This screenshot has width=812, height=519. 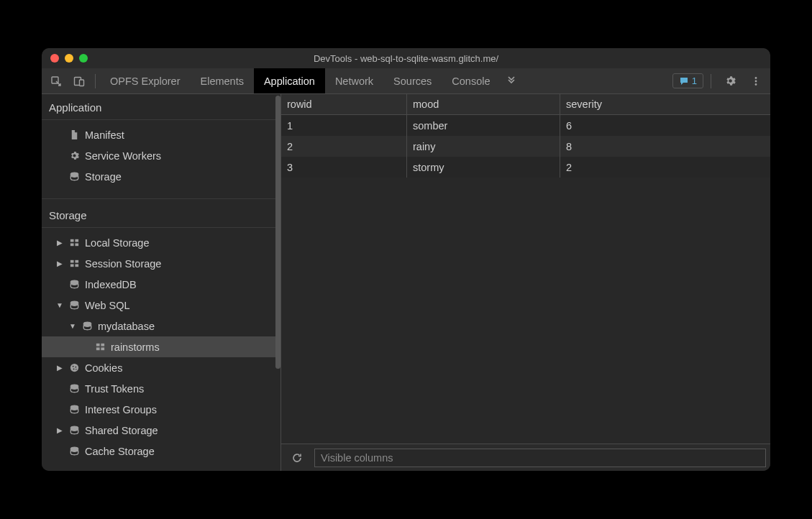 I want to click on table-cell: stormy, so click(x=483, y=167).